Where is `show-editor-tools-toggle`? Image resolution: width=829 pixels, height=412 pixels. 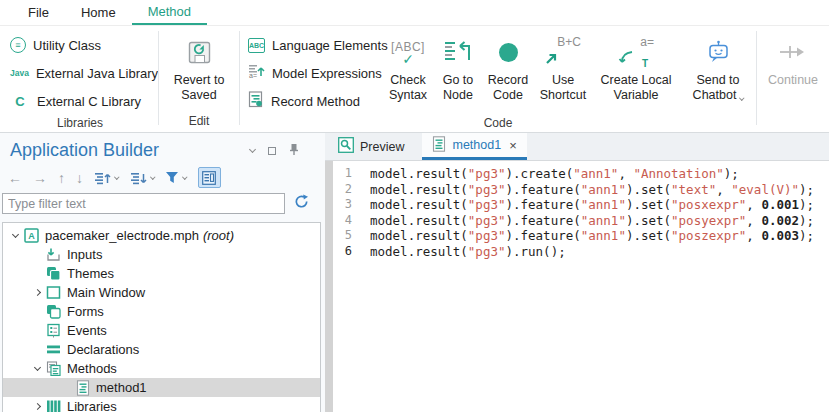 show-editor-tools-toggle is located at coordinates (210, 178).